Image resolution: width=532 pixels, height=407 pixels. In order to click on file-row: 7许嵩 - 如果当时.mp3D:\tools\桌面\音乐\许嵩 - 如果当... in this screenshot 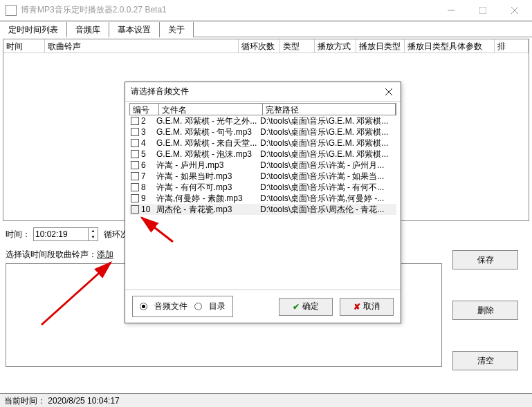, I will do `click(263, 176)`.